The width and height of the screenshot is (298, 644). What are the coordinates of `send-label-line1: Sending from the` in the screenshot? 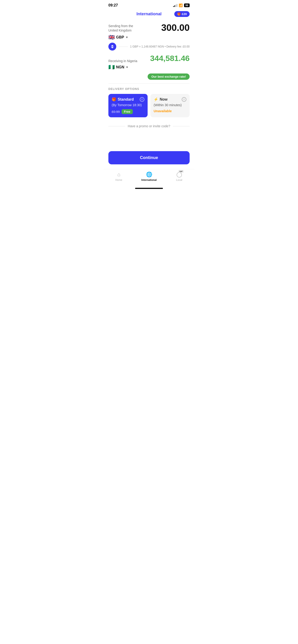 It's located at (121, 26).